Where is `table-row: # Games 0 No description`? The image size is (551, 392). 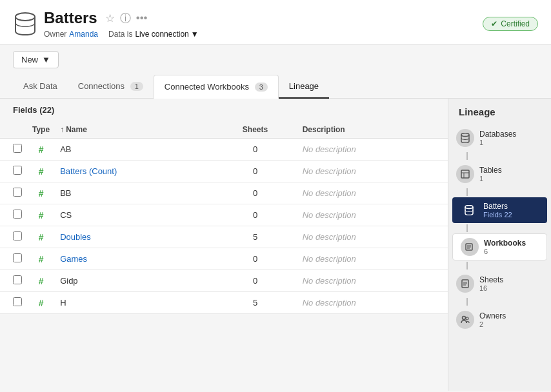 table-row: # Games 0 No description is located at coordinates (224, 259).